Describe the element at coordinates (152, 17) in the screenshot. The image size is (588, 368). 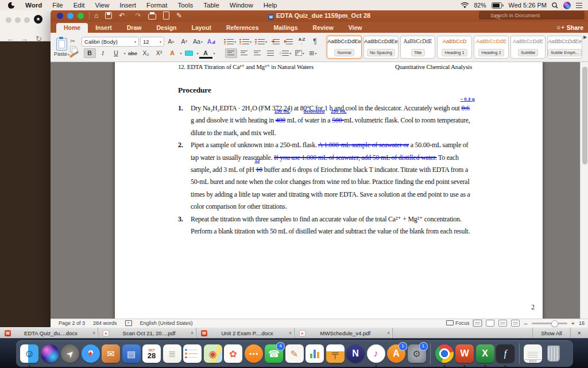
I see `print-icon` at that location.